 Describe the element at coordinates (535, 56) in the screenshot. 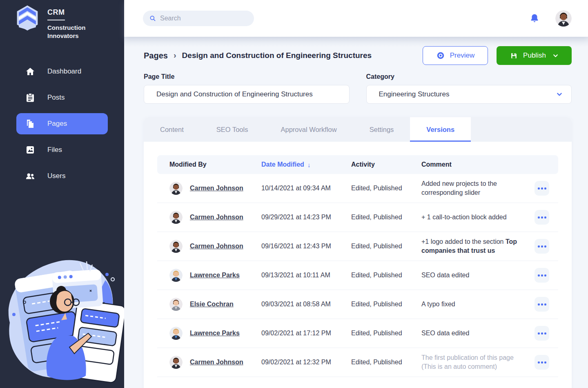

I see `publish-button-label: Publish` at that location.